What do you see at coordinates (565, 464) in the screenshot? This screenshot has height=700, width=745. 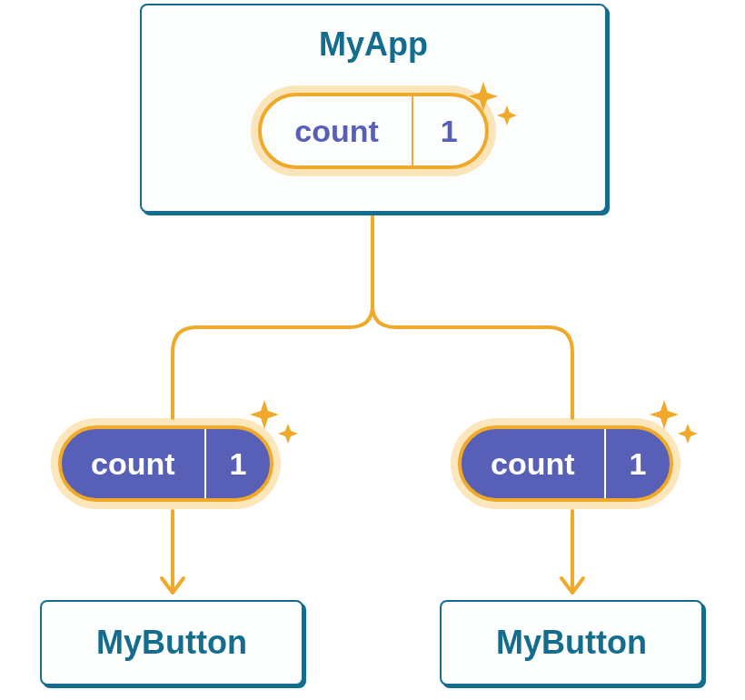 I see `prop-pill-right-wrap: count 1` at bounding box center [565, 464].